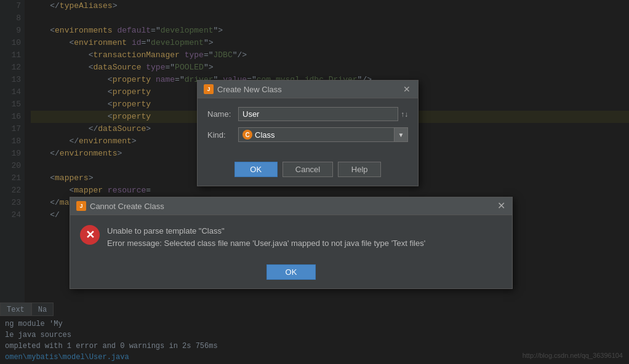 The image size is (629, 364). Describe the element at coordinates (209, 89) in the screenshot. I see `dialog-java-icon: J` at that location.